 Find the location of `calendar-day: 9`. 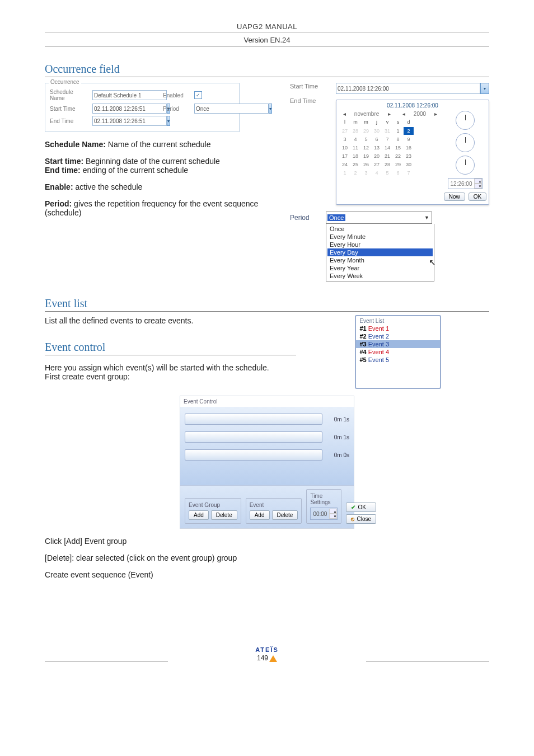

calendar-day: 9 is located at coordinates (409, 139).